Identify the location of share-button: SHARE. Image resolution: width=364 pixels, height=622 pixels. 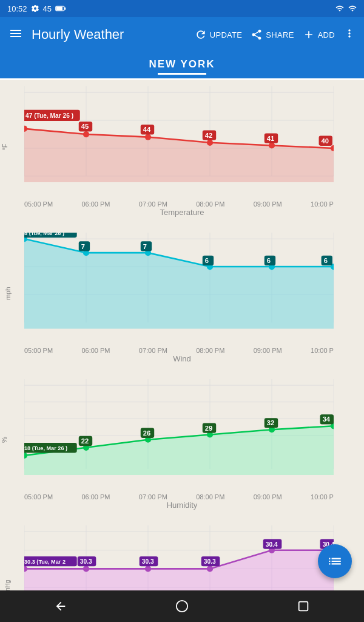
(272, 35).